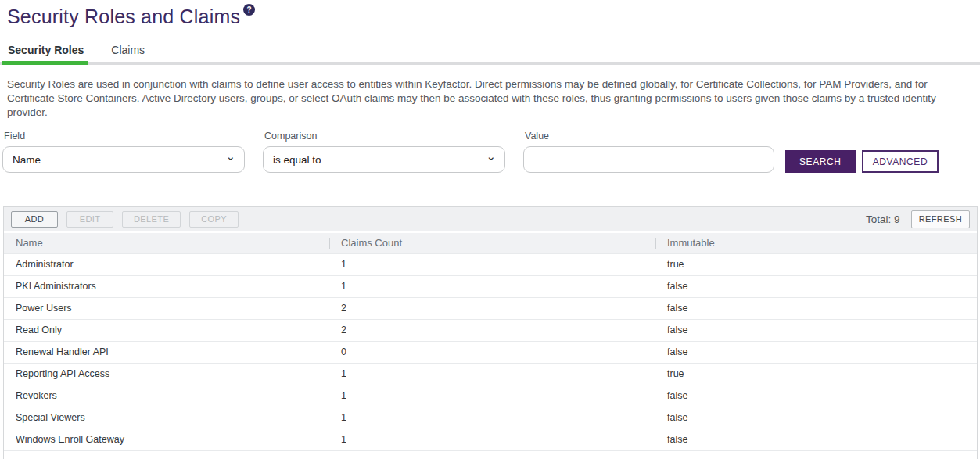 This screenshot has width=980, height=459. I want to click on table-row: Revokers 1 false, so click(490, 396).